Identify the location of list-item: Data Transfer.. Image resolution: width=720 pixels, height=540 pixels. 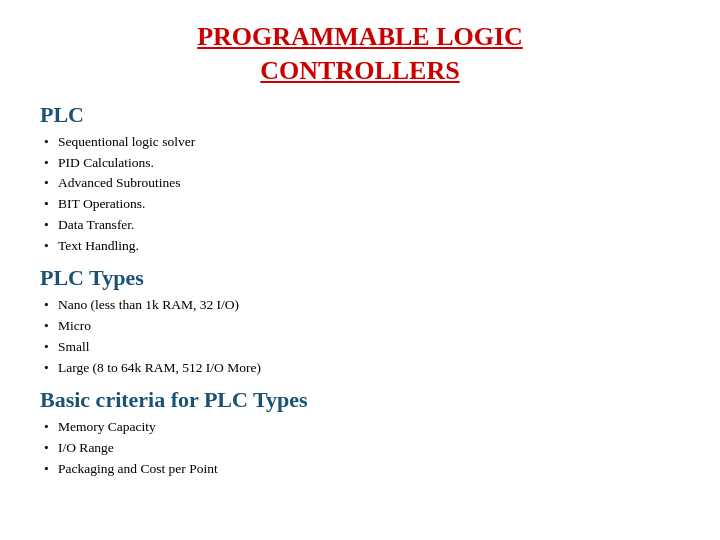
(360, 226).